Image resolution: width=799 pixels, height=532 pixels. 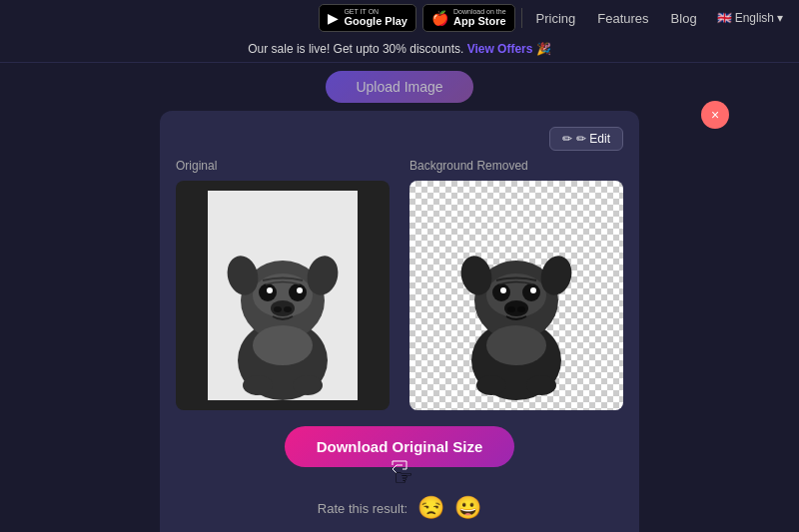 What do you see at coordinates (368, 18) in the screenshot?
I see `google-play-button: ▶ GET IT ON Google Play` at bounding box center [368, 18].